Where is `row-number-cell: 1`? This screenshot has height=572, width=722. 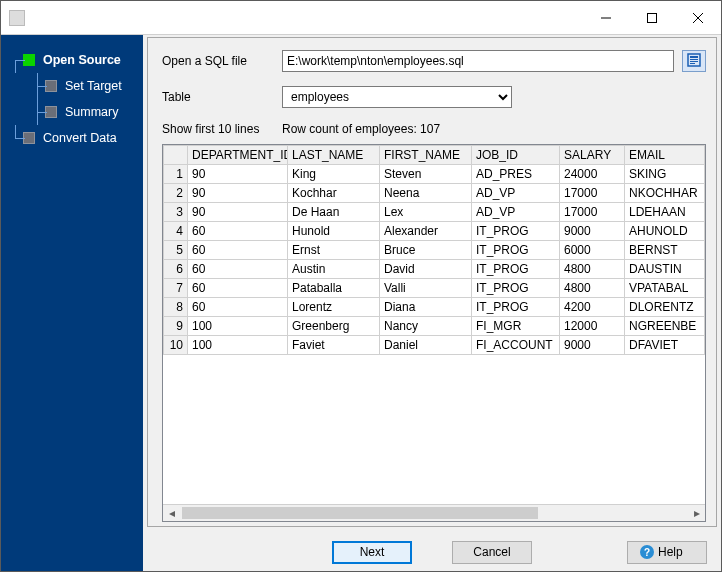 row-number-cell: 1 is located at coordinates (176, 174).